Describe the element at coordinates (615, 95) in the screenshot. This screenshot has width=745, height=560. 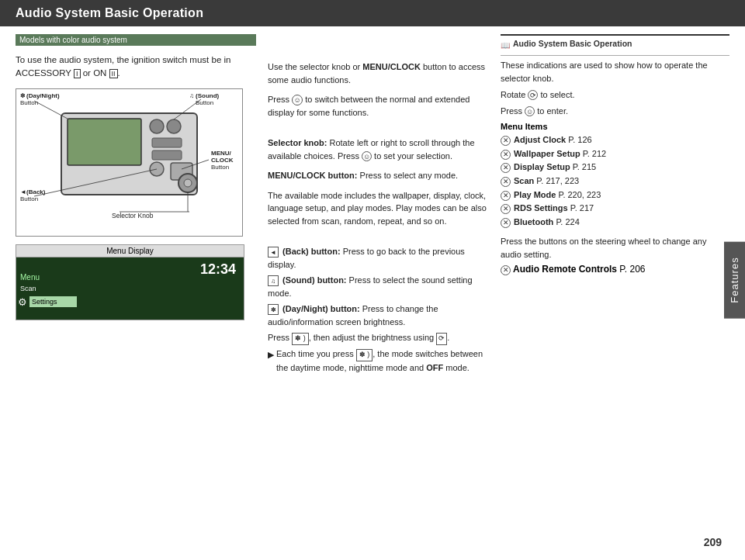
I see `right-rotate-text: Rotate ⟳ to select.` at that location.